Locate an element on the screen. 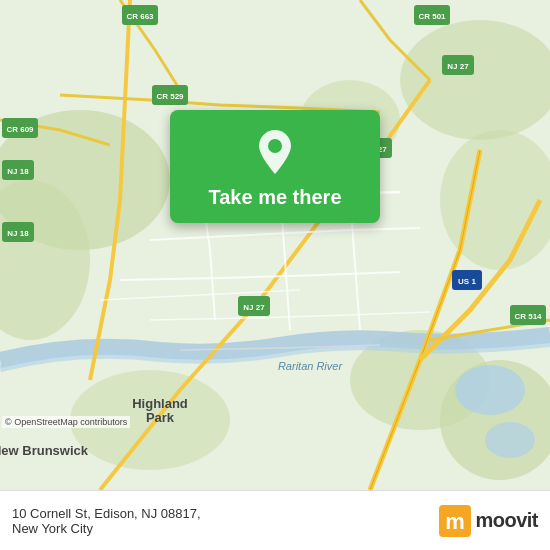 This screenshot has height=550, width=550. location-pin-icon is located at coordinates (275, 152).